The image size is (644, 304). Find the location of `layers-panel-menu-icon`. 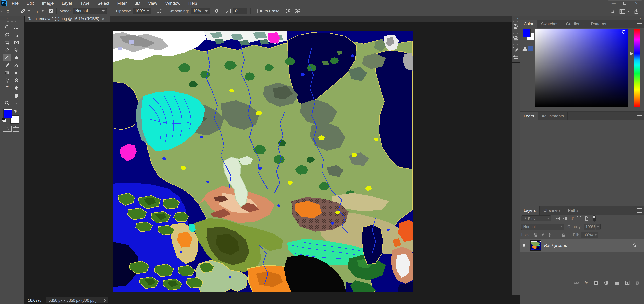

layers-panel-menu-icon is located at coordinates (639, 210).